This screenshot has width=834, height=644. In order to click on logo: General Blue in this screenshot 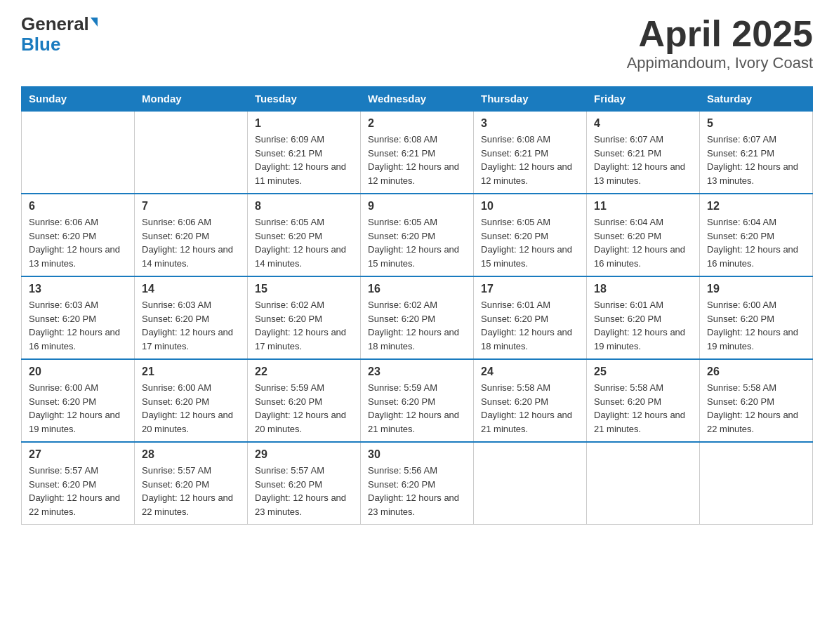, I will do `click(59, 34)`.